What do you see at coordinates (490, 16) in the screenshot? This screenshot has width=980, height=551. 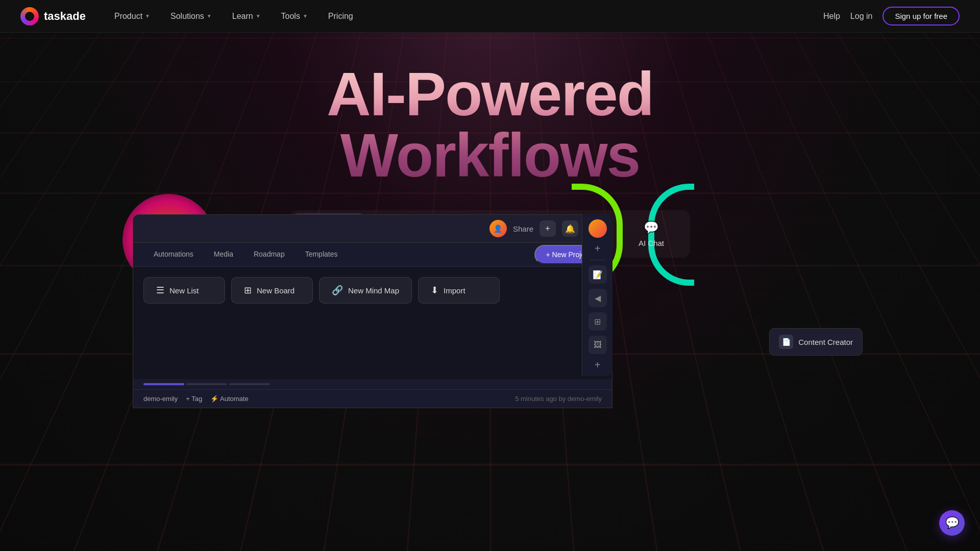 I see `navbar: taskade Product ▼ Solutions ▼ Learn ▼ To…` at bounding box center [490, 16].